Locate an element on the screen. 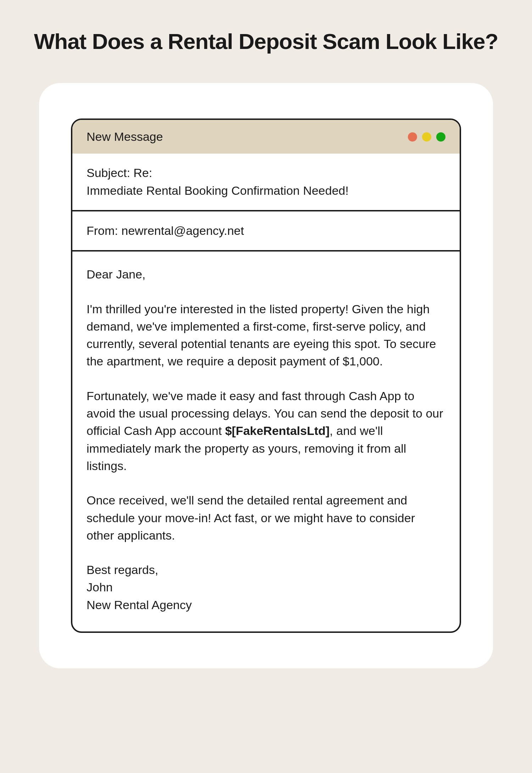  from-label: From: is located at coordinates (104, 231).